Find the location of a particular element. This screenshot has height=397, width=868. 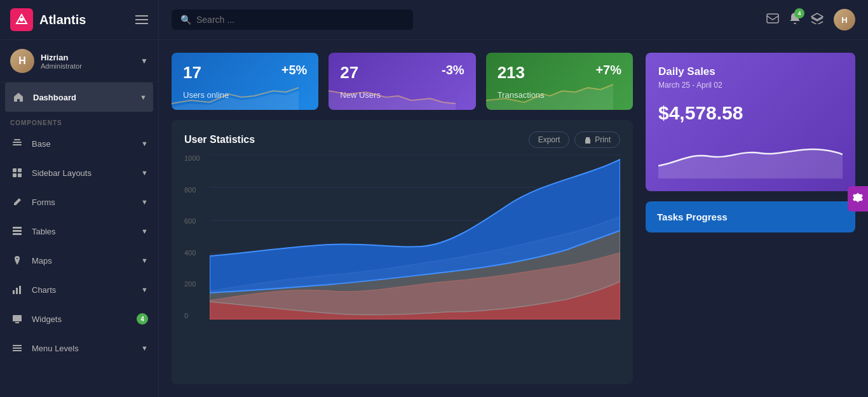

search-icon: 🔍 is located at coordinates (186, 20).